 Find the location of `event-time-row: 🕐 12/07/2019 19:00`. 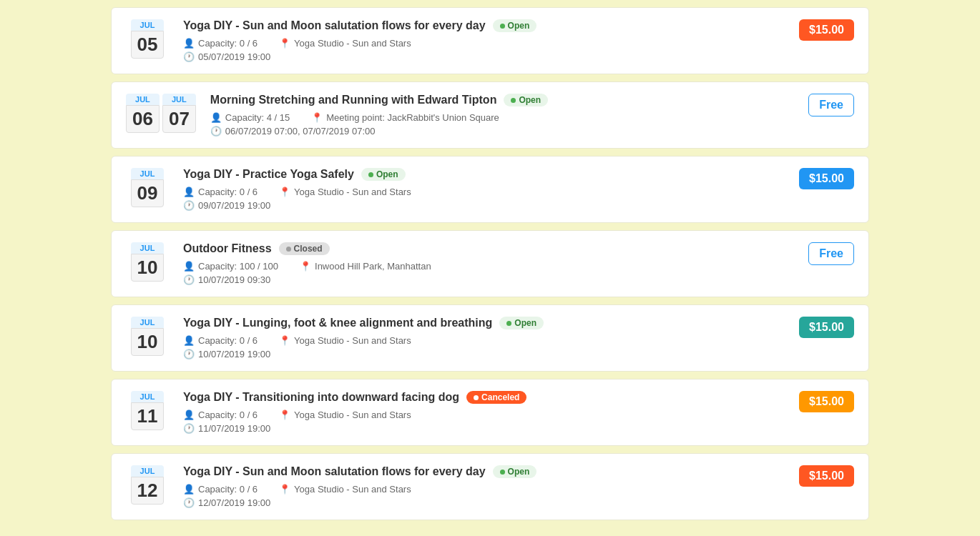

event-time-row: 🕐 12/07/2019 19:00 is located at coordinates (483, 503).